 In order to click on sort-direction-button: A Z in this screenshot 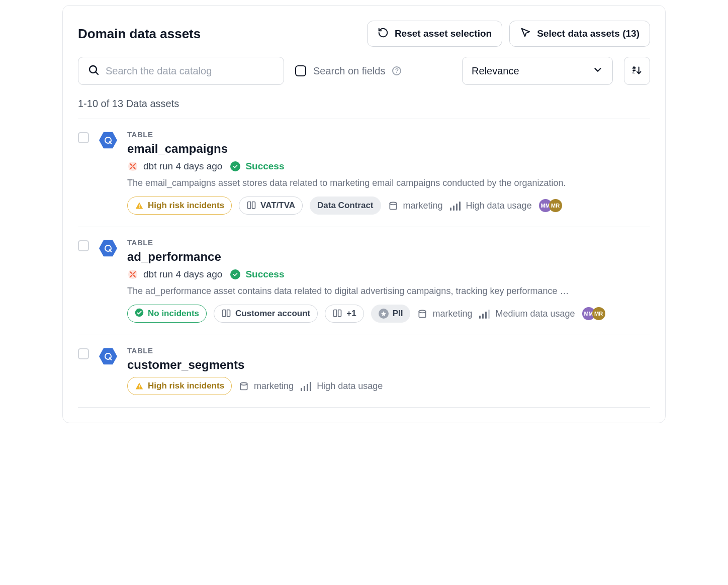, I will do `click(637, 71)`.